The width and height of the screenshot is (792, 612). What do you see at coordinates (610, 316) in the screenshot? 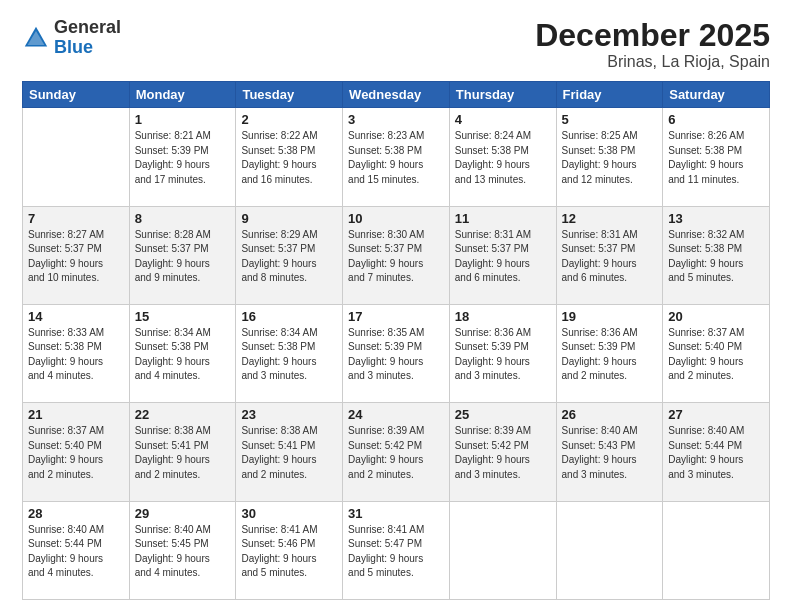
I see `day-number: 19` at bounding box center [610, 316].